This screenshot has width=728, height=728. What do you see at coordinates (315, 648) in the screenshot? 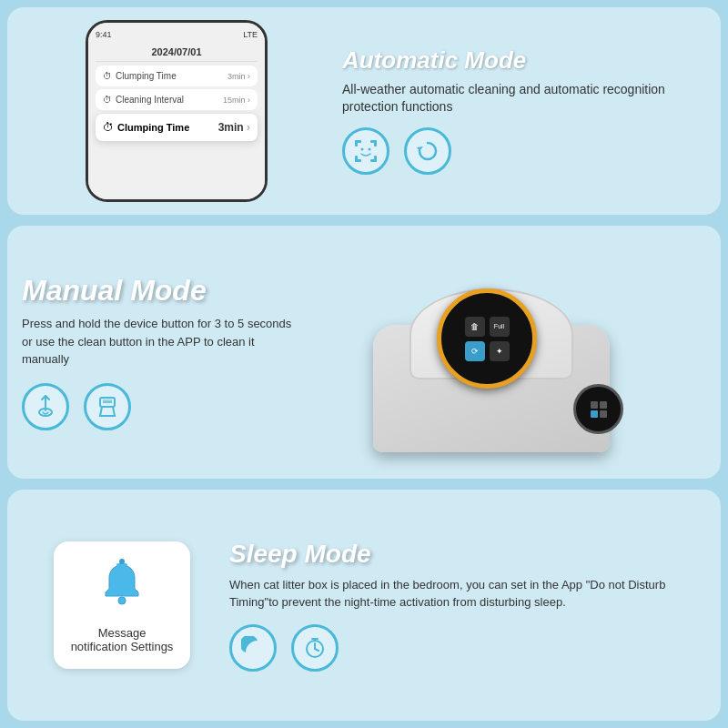
I see `clock-timer-icon` at bounding box center [315, 648].